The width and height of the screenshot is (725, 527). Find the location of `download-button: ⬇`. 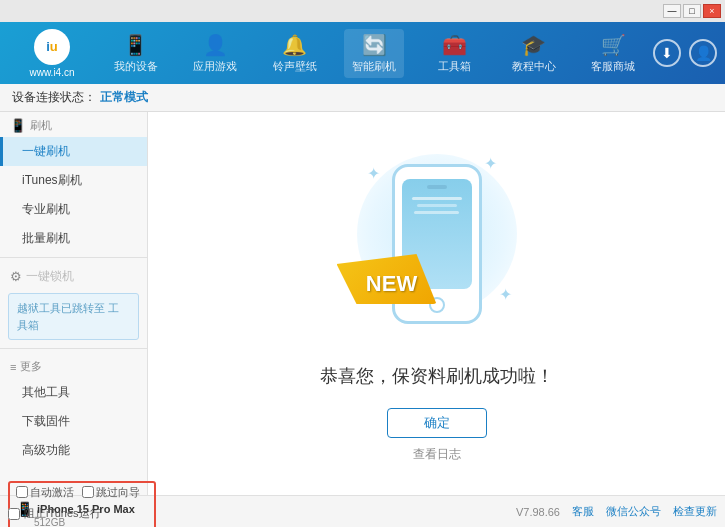

download-button: ⬇ is located at coordinates (667, 53).